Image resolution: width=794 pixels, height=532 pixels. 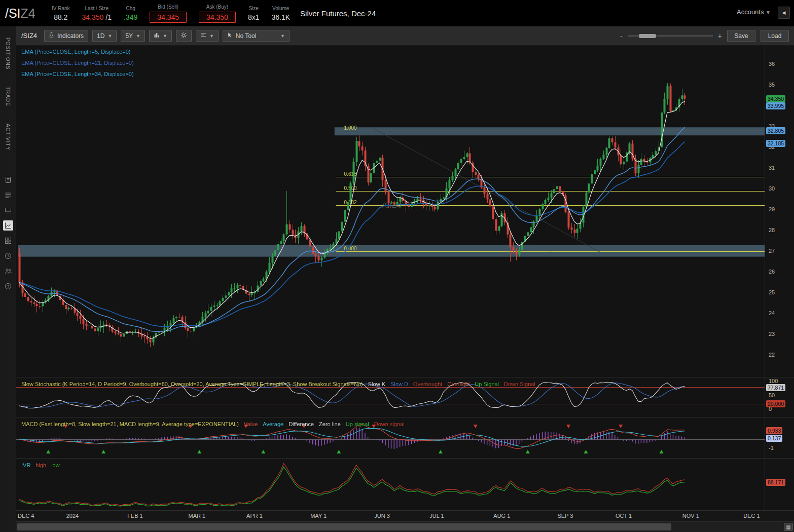 What do you see at coordinates (670, 36) in the screenshot?
I see `zoom-slider` at bounding box center [670, 36].